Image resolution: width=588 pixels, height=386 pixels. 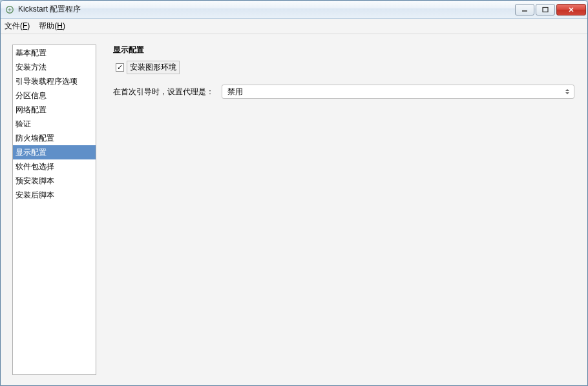 I want to click on menu-file: 文件(F), so click(x=17, y=26).